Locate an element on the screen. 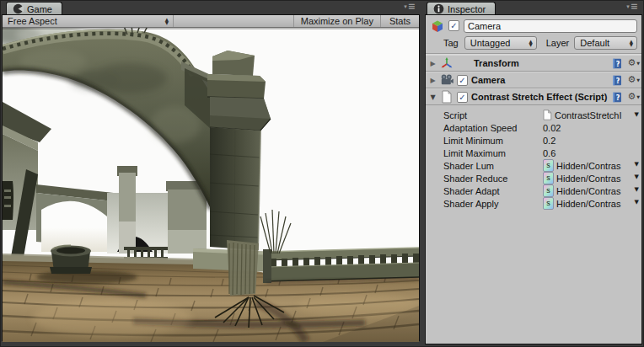 The width and height of the screenshot is (644, 347). transform-icon is located at coordinates (447, 63).